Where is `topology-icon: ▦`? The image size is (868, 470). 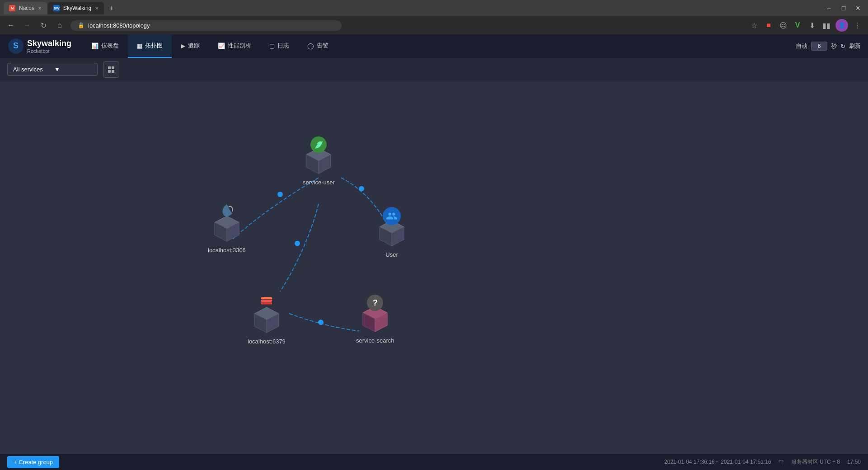
topology-icon: ▦ is located at coordinates (140, 46).